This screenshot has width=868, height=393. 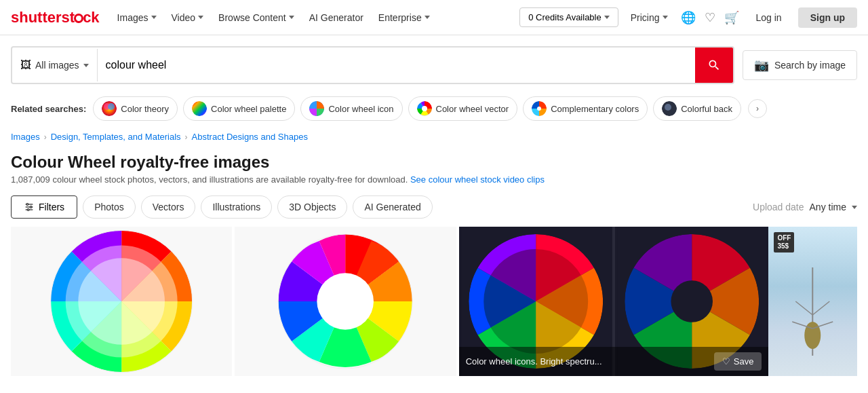 I want to click on heart-icon: ♡, so click(x=710, y=18).